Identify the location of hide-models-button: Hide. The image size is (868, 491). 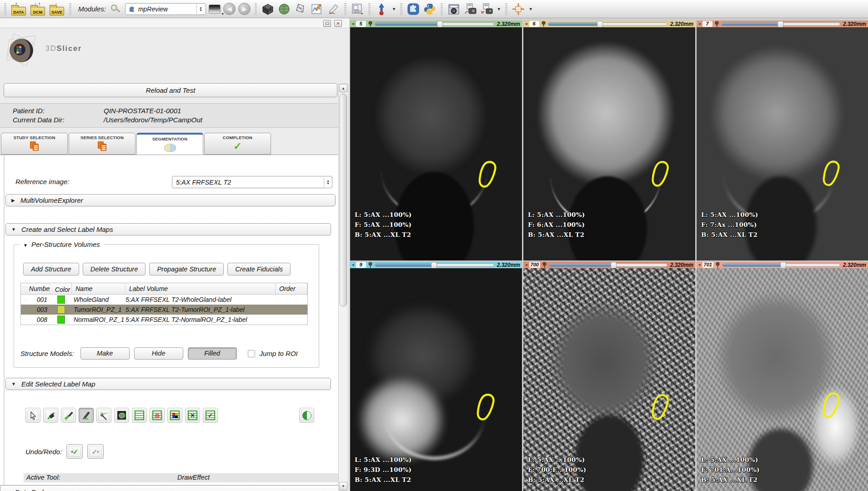
(159, 354).